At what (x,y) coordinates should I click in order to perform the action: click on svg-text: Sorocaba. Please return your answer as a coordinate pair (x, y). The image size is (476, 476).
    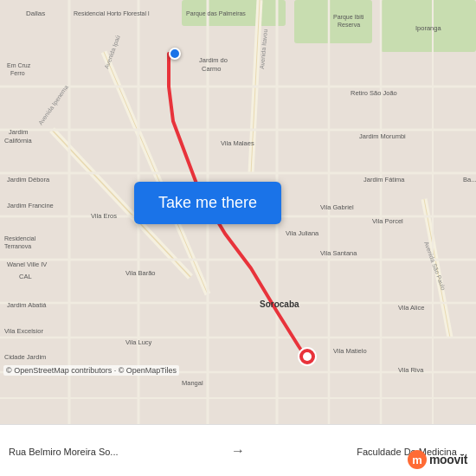
    Looking at the image, I should click on (280, 305).